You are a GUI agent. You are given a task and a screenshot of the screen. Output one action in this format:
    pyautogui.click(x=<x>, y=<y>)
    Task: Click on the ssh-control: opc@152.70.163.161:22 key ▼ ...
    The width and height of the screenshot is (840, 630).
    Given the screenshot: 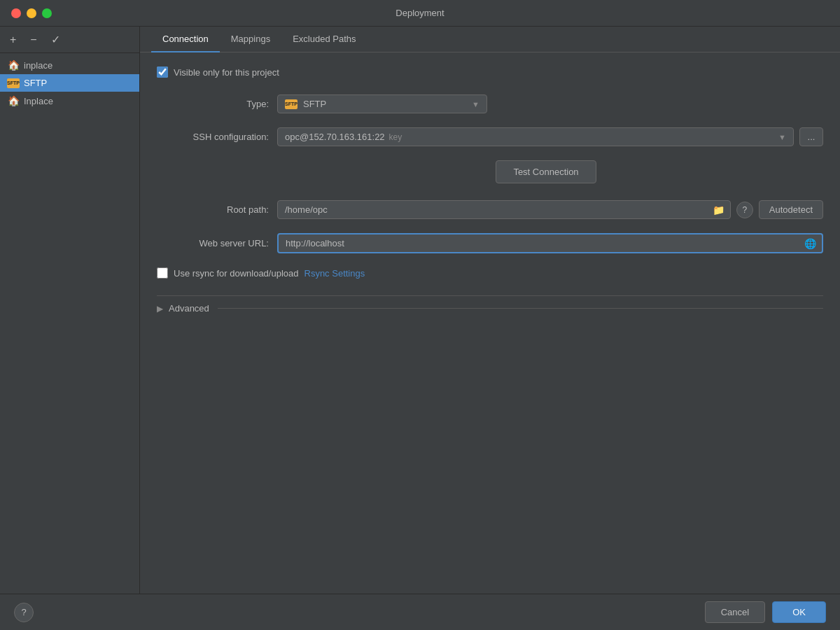 What is the action you would take?
    pyautogui.click(x=550, y=137)
    